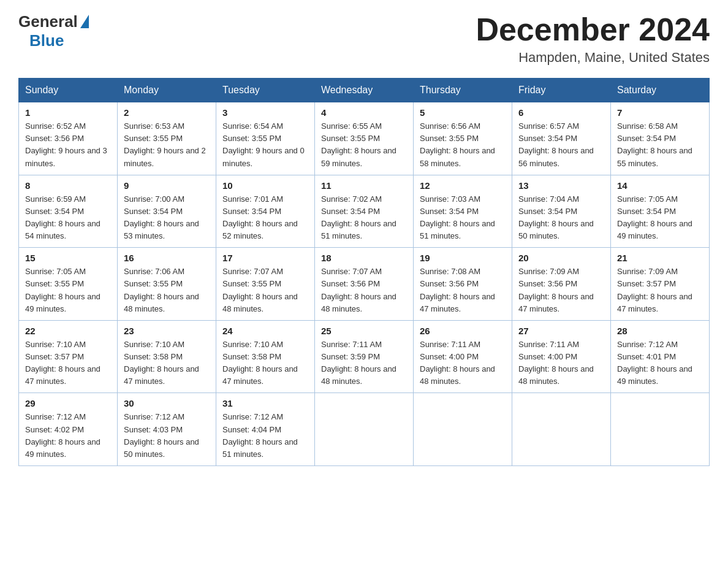 Image resolution: width=728 pixels, height=563 pixels. I want to click on day-info: Sunrise: 7:03 AMSunset: 3:54 PMDaylight:…, so click(463, 218).